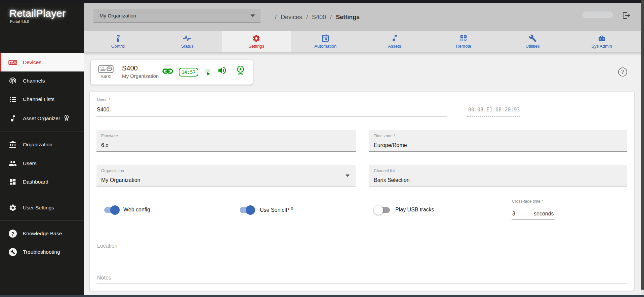  I want to click on organization-value: My Organization, so click(121, 180).